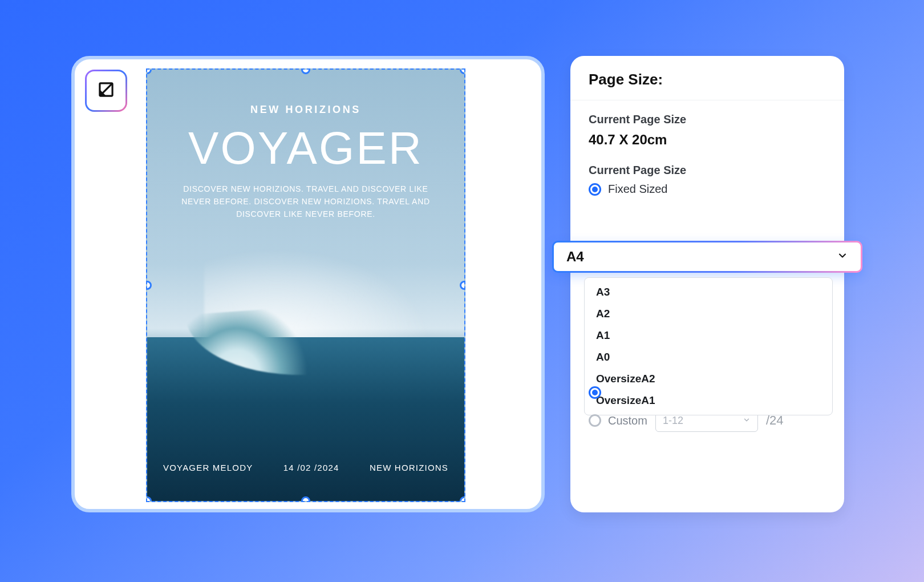 The image size is (924, 582). Describe the element at coordinates (575, 257) in the screenshot. I see `page-size-selected: A4` at that location.